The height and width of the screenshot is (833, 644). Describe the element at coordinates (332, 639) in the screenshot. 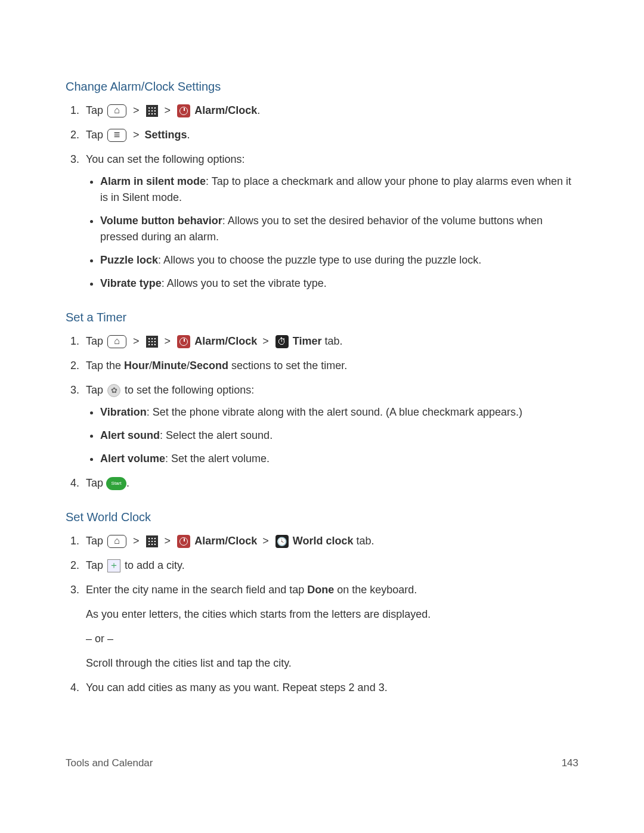

I see `paragraph: – or –` at that location.